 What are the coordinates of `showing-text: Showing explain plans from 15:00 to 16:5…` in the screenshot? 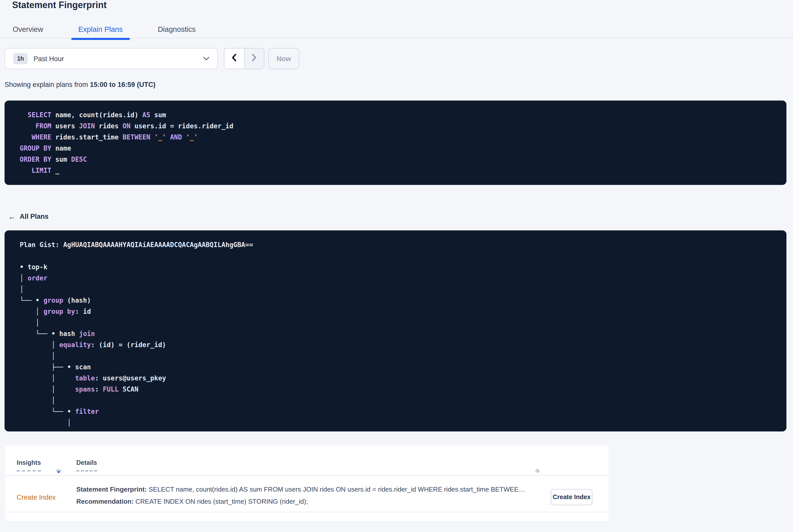 It's located at (80, 85).